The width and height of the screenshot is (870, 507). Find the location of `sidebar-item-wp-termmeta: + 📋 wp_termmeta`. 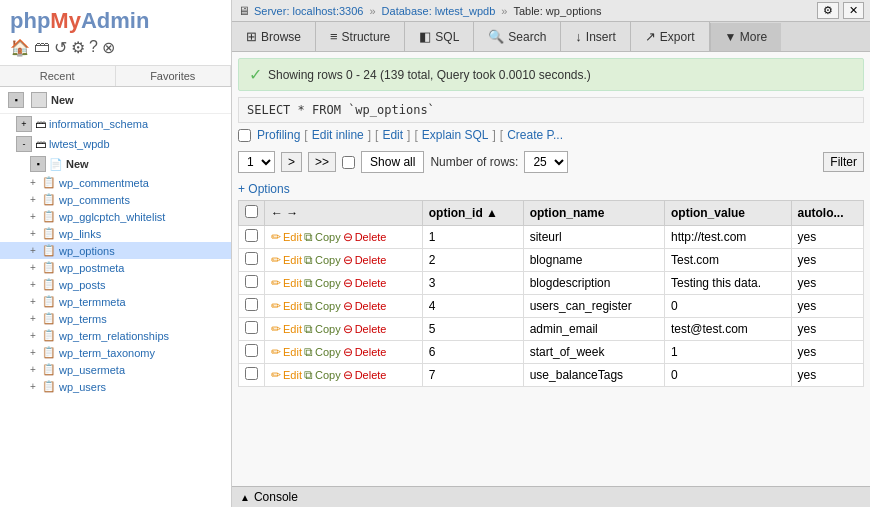

sidebar-item-wp-termmeta: + 📋 wp_termmeta is located at coordinates (116, 302).